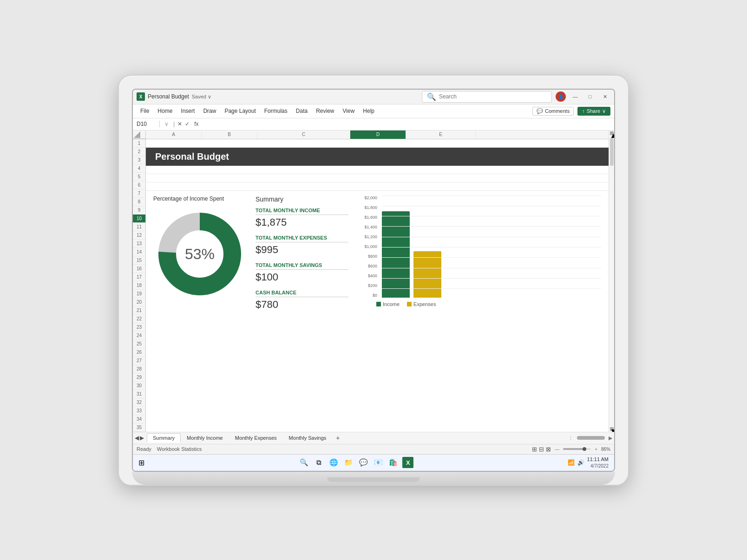  What do you see at coordinates (188, 111) in the screenshot?
I see `menu-insert: Insert` at bounding box center [188, 111].